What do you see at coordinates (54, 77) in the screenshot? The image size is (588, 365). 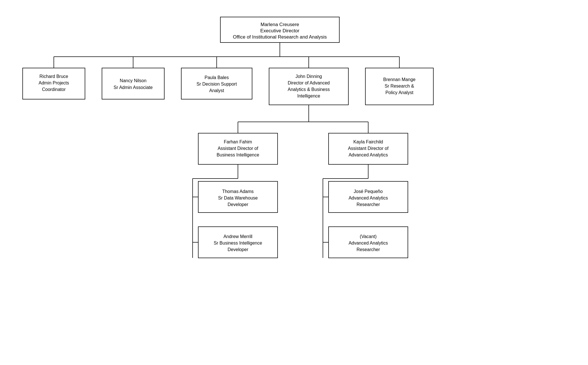 I see `richard-name: Richard Bruce` at bounding box center [54, 77].